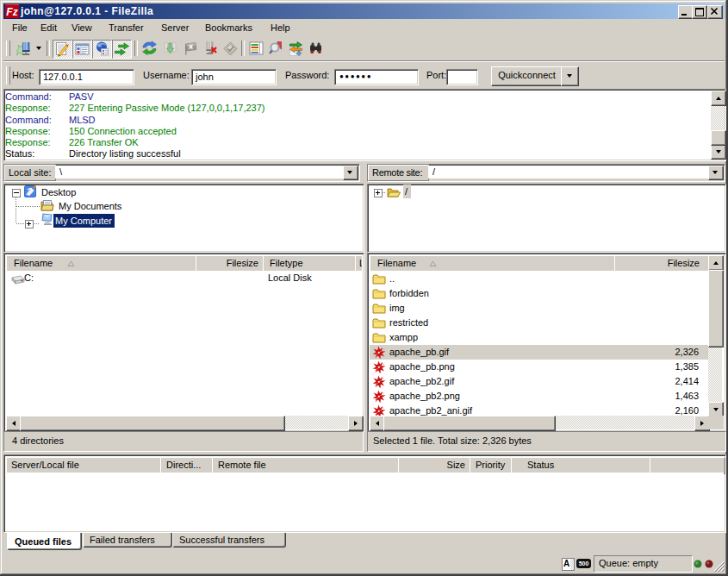  Describe the element at coordinates (12, 12) in the screenshot. I see `svg-text: Fz` at that location.